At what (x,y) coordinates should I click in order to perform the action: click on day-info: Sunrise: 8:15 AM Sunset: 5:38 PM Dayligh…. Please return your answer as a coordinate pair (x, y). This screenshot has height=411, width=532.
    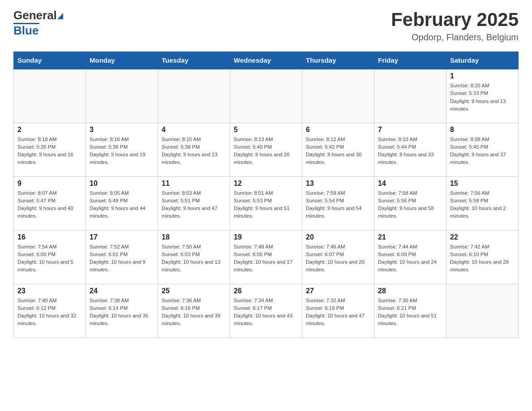
    Looking at the image, I should click on (194, 151).